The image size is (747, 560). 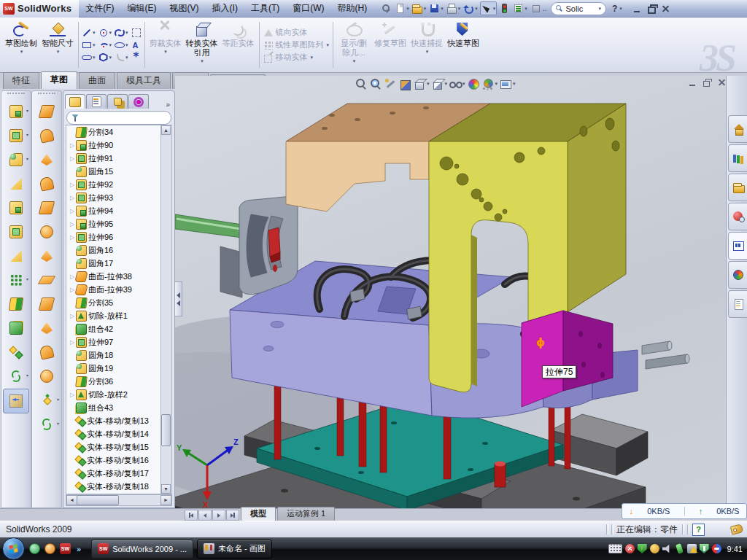 What do you see at coordinates (59, 80) in the screenshot?
I see `tab-草图: 草图` at bounding box center [59, 80].